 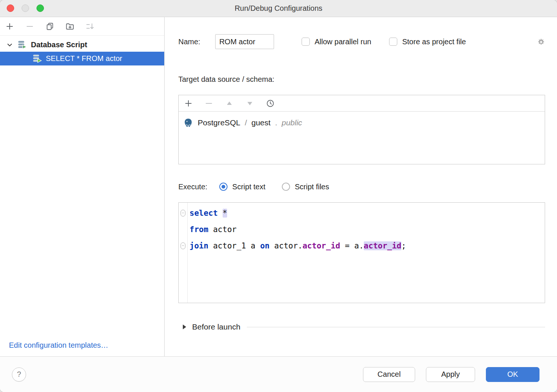 I want to click on code-lines: select *from actorjoin actor_1 a on acto…, so click(x=362, y=229).